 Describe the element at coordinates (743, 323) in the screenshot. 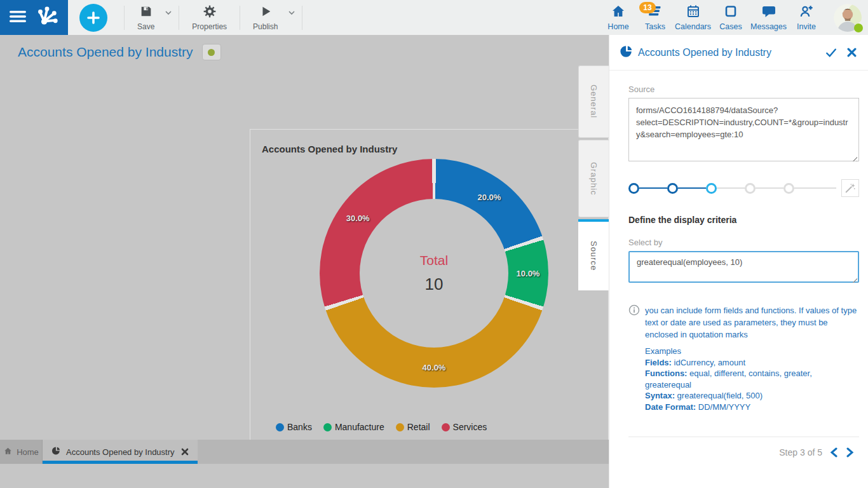

I see `info-row: you can include form fields and function…` at that location.